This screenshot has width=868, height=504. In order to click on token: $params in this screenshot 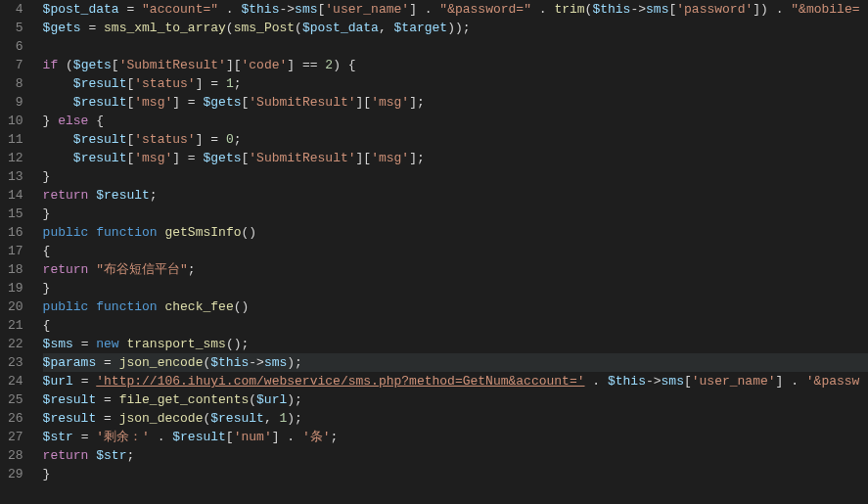, I will do `click(70, 362)`.